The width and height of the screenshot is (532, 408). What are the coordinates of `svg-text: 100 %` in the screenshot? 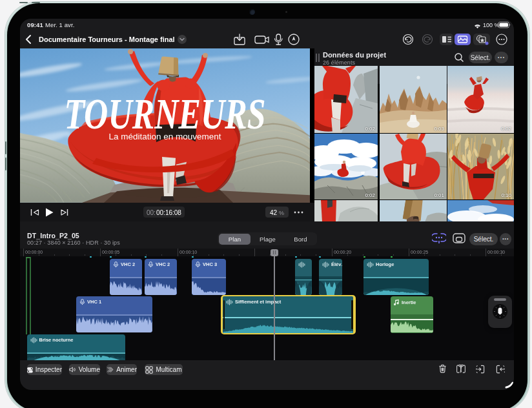 It's located at (491, 25).